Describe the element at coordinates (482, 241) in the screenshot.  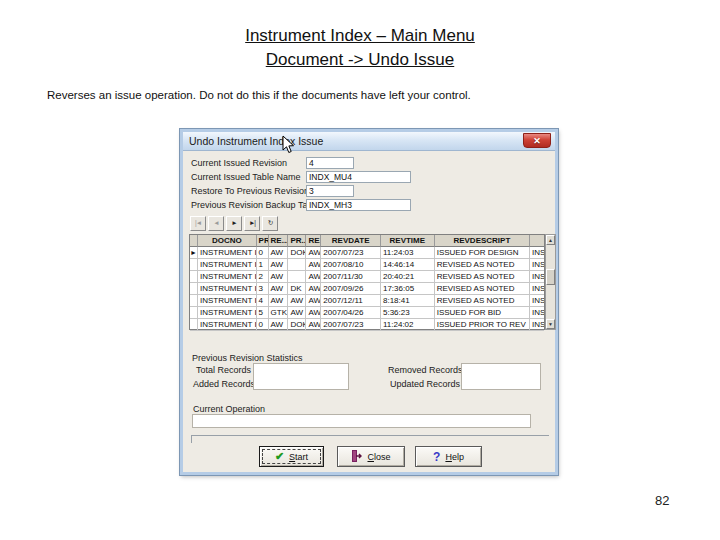
I see `header-revdescript: REVDESCRIPT` at that location.